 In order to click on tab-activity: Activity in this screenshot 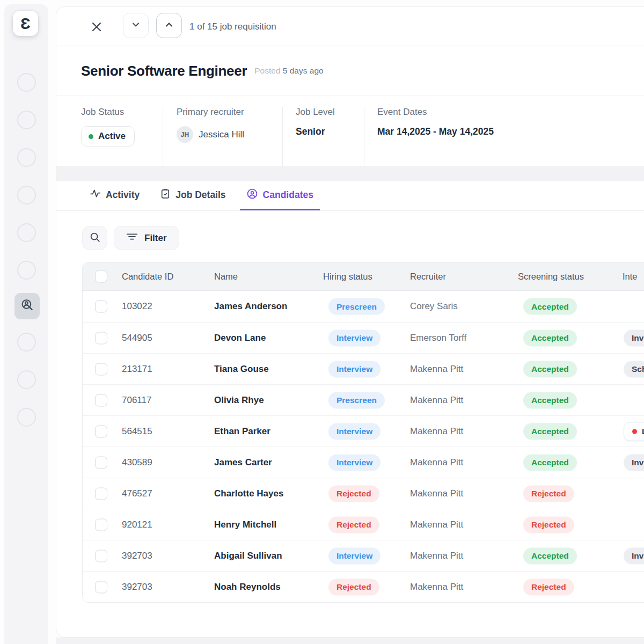, I will do `click(115, 195)`.